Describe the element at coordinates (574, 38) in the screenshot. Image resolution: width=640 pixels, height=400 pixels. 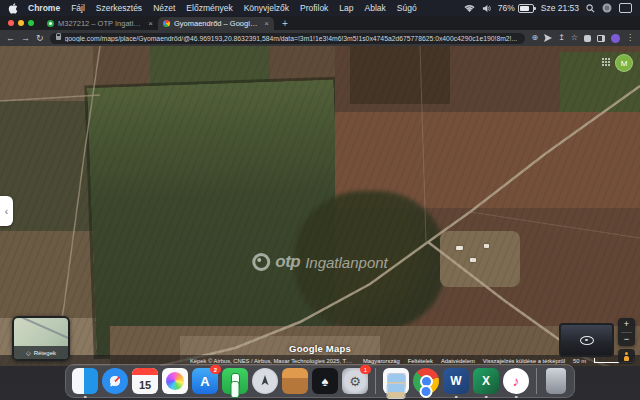
I see `bookmark-star-icon: ☆` at that location.